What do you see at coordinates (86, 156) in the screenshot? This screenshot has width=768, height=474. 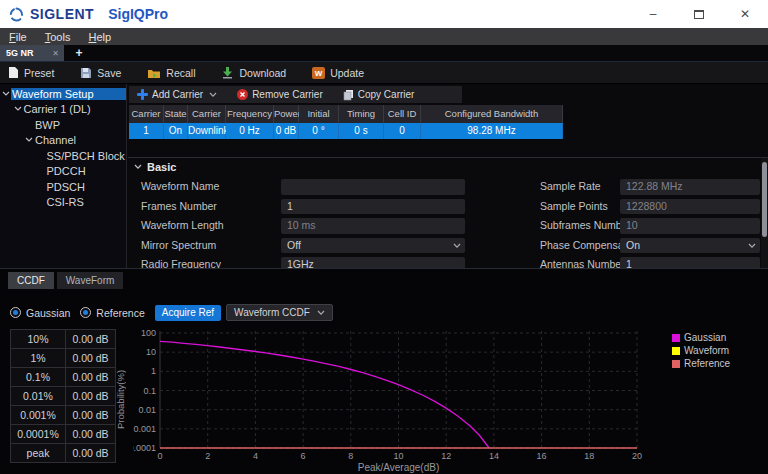 I see `tree-item-label: SS/PBCH Block` at bounding box center [86, 156].